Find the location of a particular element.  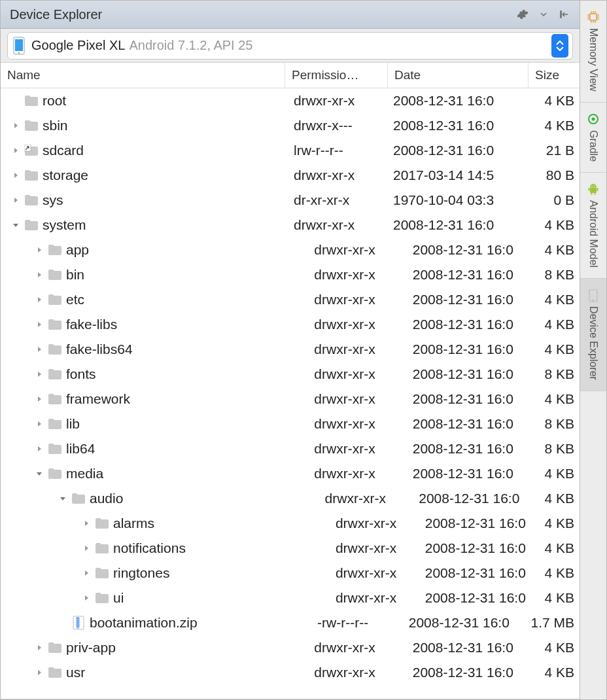

right-sidebar: Memory ViewGradleAndroid ModelDevice Exp… is located at coordinates (593, 350).